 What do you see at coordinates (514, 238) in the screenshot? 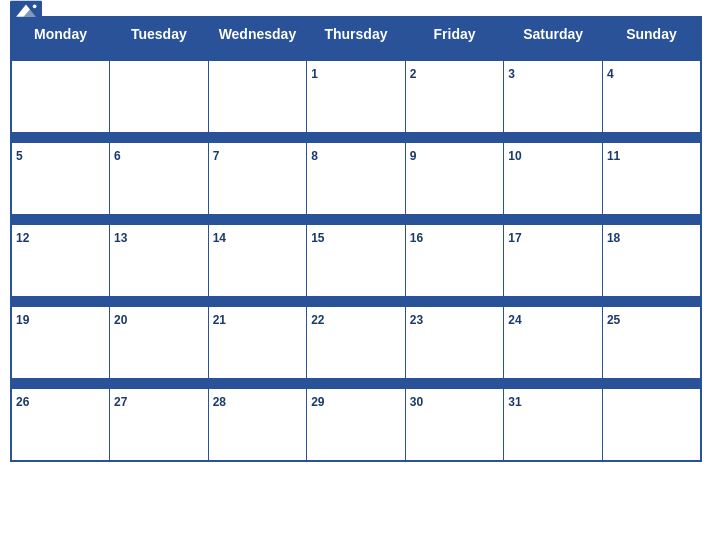
I see `day-number-17: 17` at bounding box center [514, 238].